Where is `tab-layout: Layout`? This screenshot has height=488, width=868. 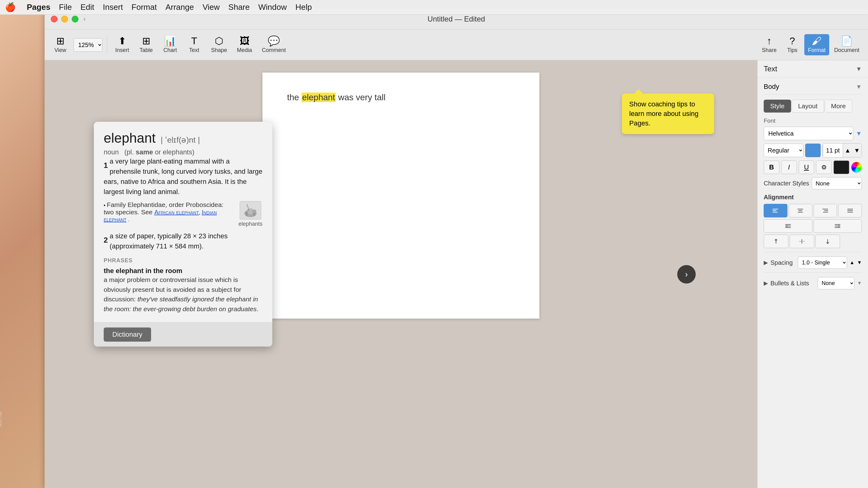
tab-layout: Layout is located at coordinates (808, 106).